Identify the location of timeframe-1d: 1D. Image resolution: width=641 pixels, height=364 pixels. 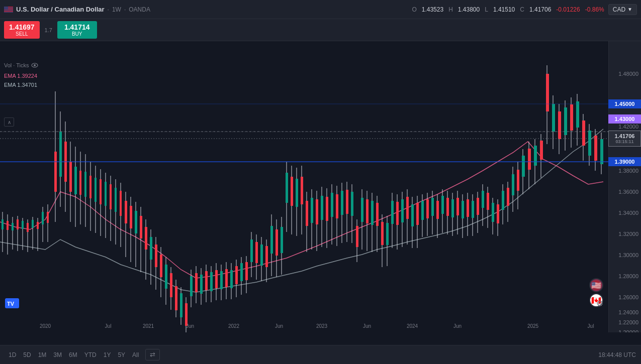
(12, 355).